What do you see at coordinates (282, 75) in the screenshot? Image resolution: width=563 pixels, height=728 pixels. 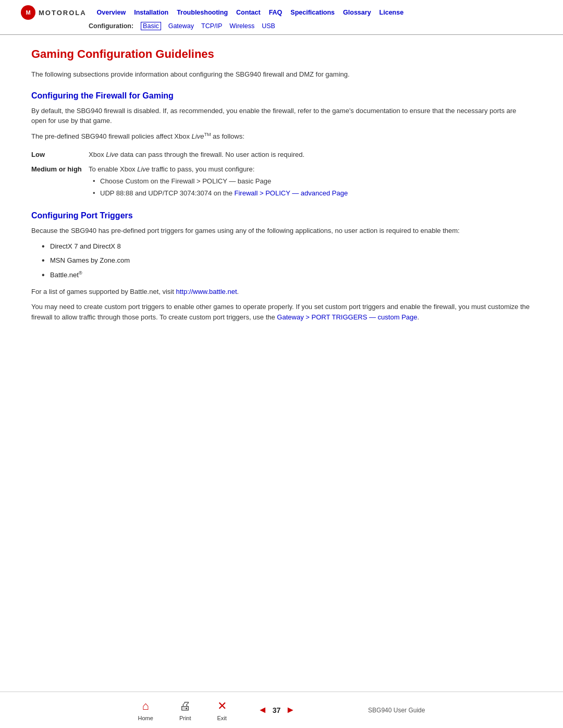 I see `intro-paragraph: The following subsections provide inform…` at bounding box center [282, 75].